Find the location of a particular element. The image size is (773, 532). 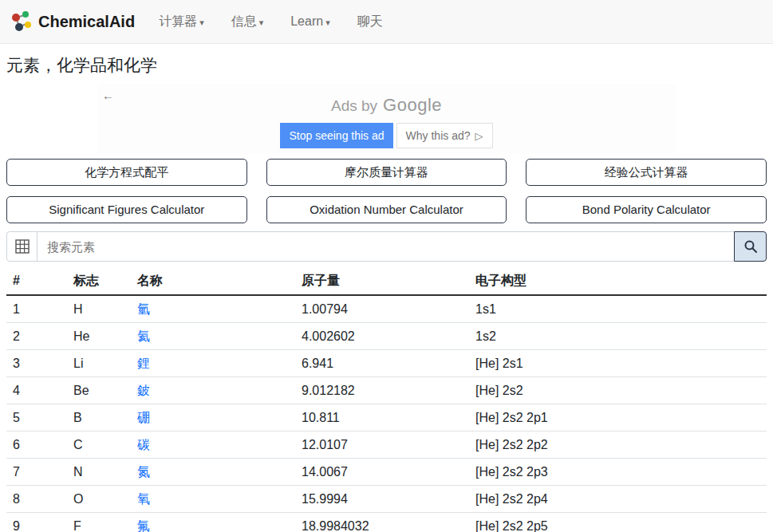

empirical-formula-calculator-button: 经验公式计算器 is located at coordinates (646, 172).